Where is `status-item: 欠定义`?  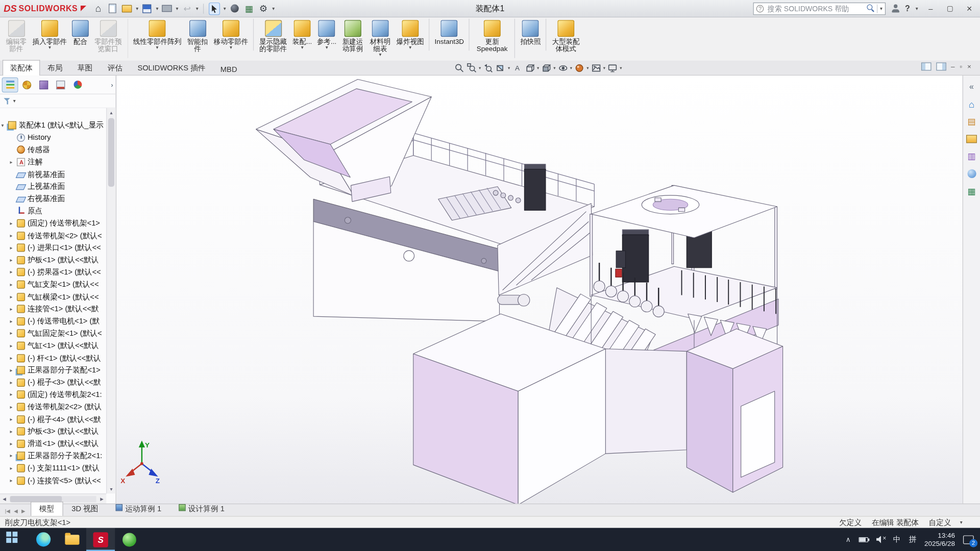
status-item: 欠定义 is located at coordinates (850, 522).